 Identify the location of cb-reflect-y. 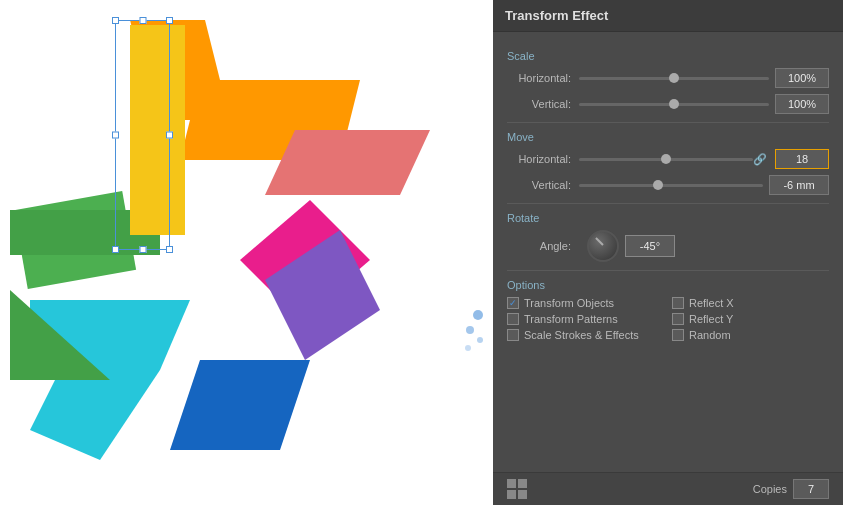
(678, 319).